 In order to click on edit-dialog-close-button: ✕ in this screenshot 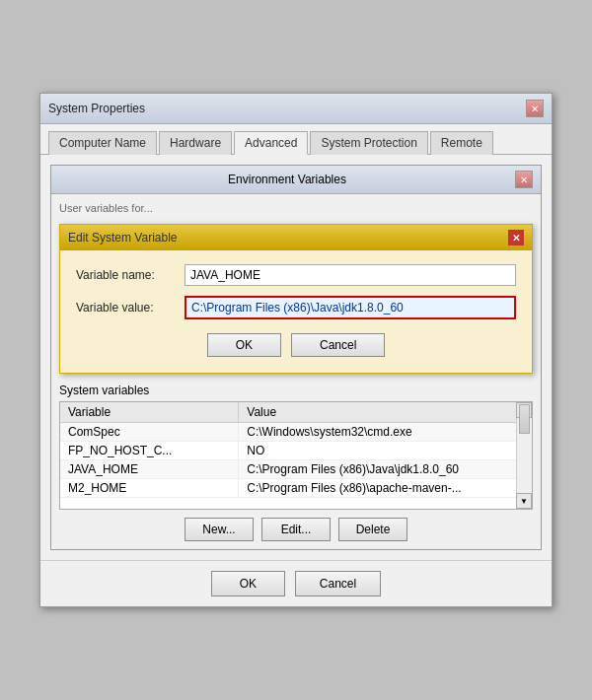, I will do `click(516, 238)`.